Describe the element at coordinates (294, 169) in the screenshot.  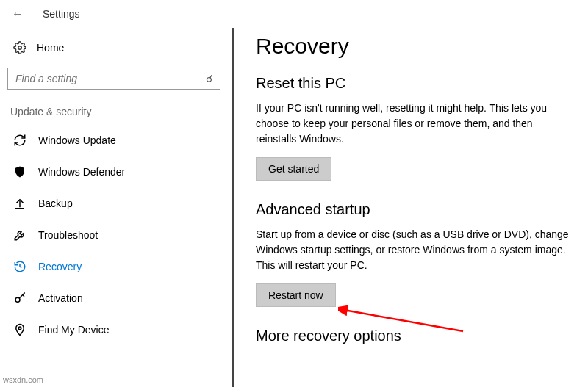
I see `get-started-button: Get started` at that location.